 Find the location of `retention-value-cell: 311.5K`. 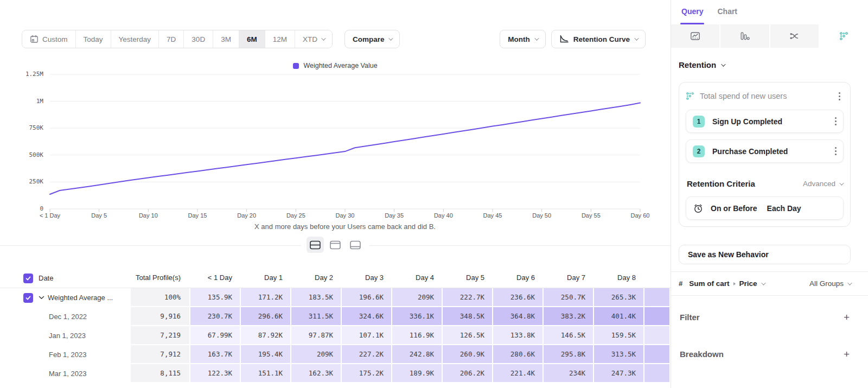

retention-value-cell: 311.5K is located at coordinates (317, 317).